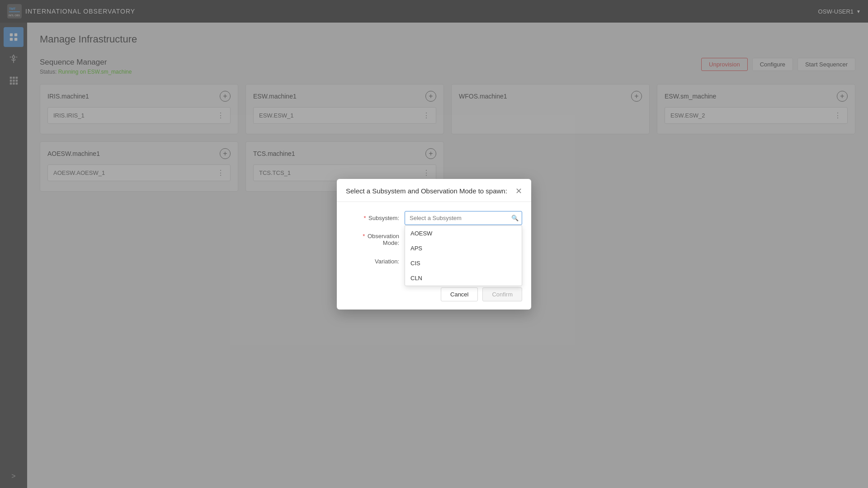  I want to click on modal-close-button: ✕, so click(519, 191).